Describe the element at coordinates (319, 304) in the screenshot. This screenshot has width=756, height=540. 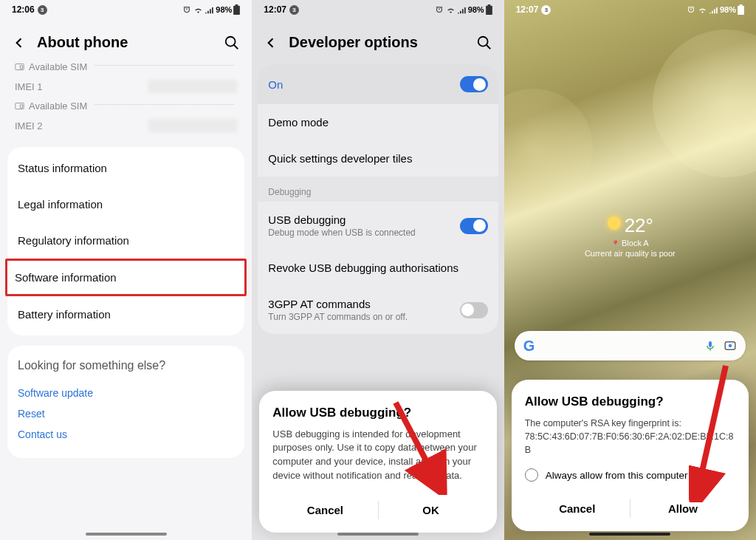
I see `gpp-title: 3GPP AT commands` at that location.